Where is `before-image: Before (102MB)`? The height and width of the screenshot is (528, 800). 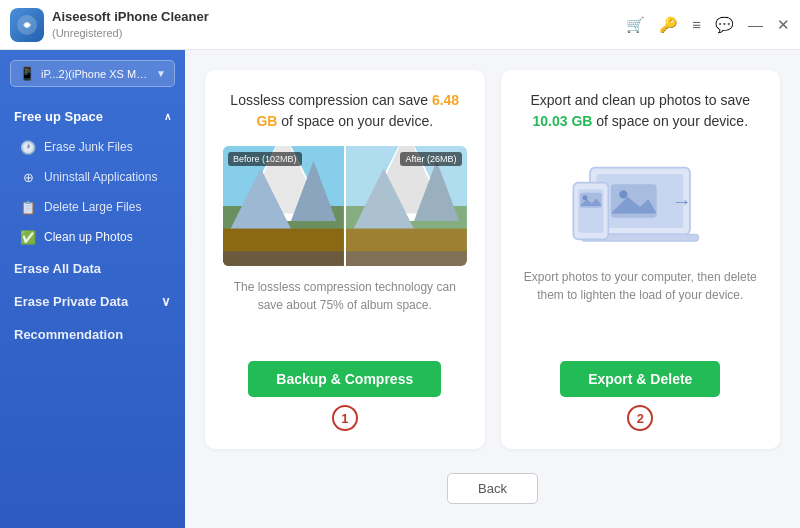
before-image: Before (102MB) is located at coordinates (284, 206).